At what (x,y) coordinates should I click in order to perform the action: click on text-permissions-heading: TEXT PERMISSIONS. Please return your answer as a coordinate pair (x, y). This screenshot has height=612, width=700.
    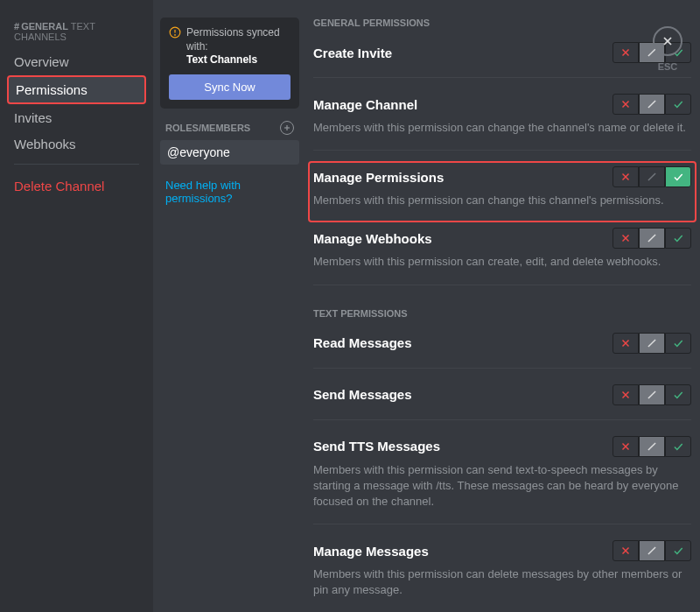
    Looking at the image, I should click on (502, 313).